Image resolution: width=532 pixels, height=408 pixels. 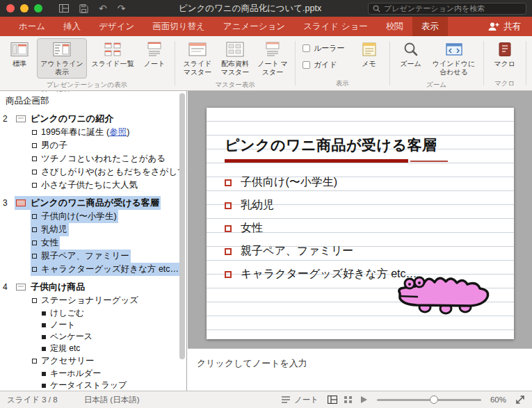 I want to click on outline-text: ケータイストラップ, so click(x=88, y=385).